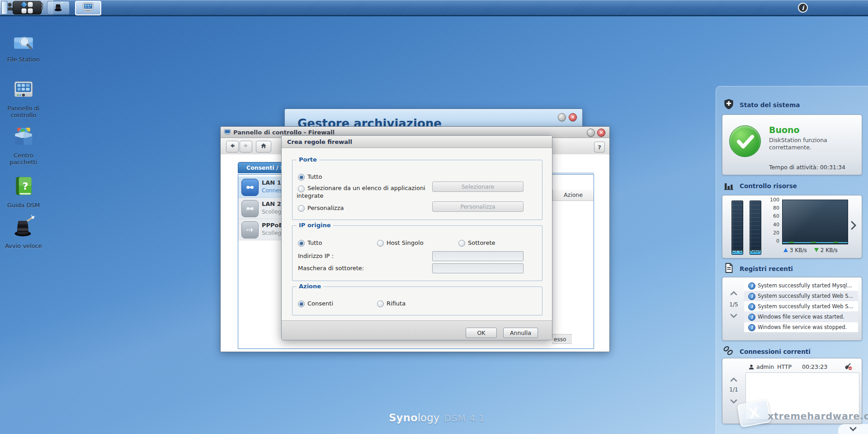 The width and height of the screenshot is (868, 434). I want to click on status-ok-icon, so click(745, 141).